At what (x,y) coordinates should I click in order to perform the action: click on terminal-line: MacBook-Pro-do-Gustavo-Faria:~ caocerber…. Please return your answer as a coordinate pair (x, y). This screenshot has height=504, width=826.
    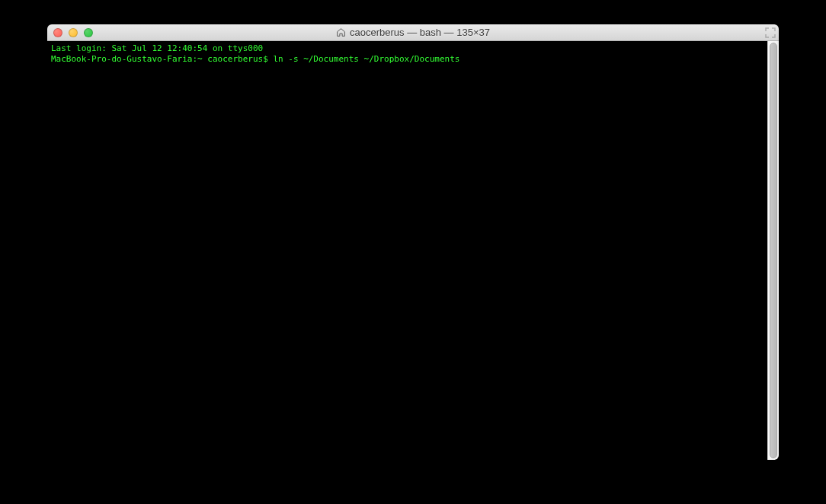
    Looking at the image, I should click on (407, 59).